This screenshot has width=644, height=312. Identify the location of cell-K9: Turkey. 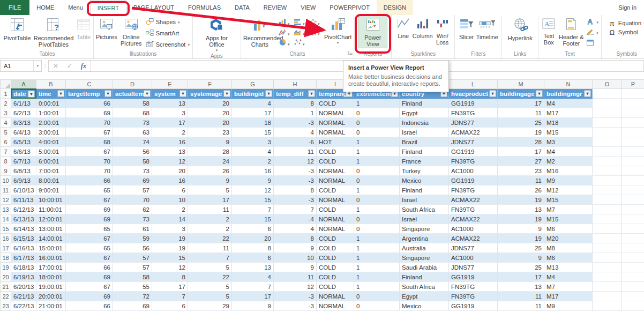
(424, 171).